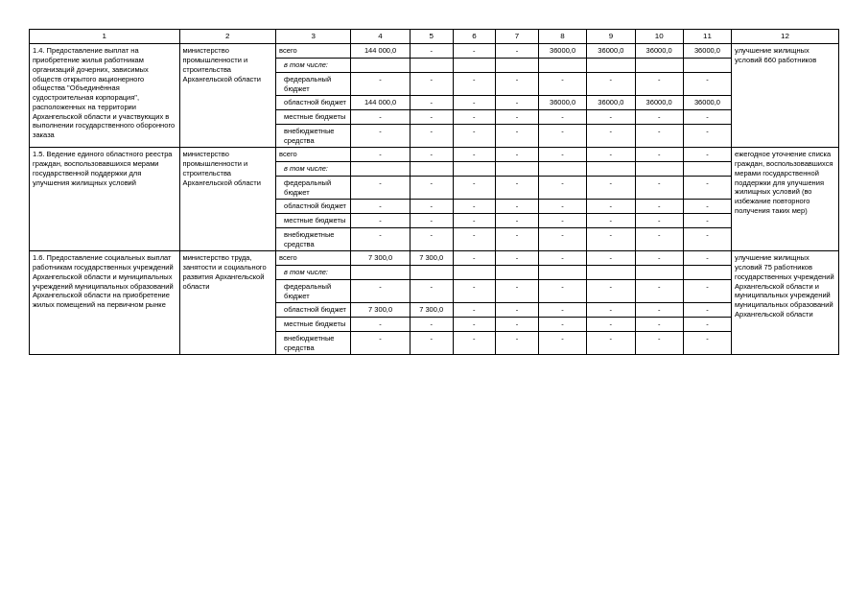 Image resolution: width=868 pixels, height=614 pixels. Describe the element at coordinates (786, 200) in the screenshot. I see `section-col12-1.5: ежегодное уточнение списка граждан, восп…` at that location.